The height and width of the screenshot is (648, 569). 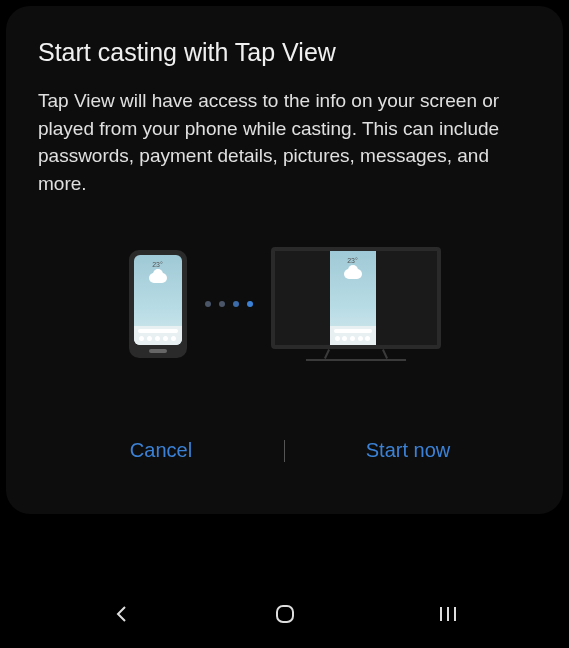 I want to click on tv-stand, so click(x=356, y=355).